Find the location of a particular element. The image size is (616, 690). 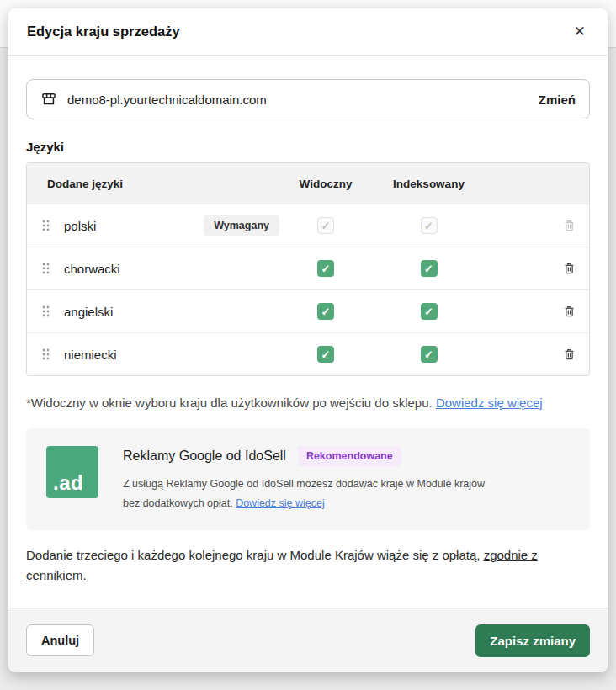

fee-note: Dodanie trzeciego i każdego kolejnego kr… is located at coordinates (308, 565).